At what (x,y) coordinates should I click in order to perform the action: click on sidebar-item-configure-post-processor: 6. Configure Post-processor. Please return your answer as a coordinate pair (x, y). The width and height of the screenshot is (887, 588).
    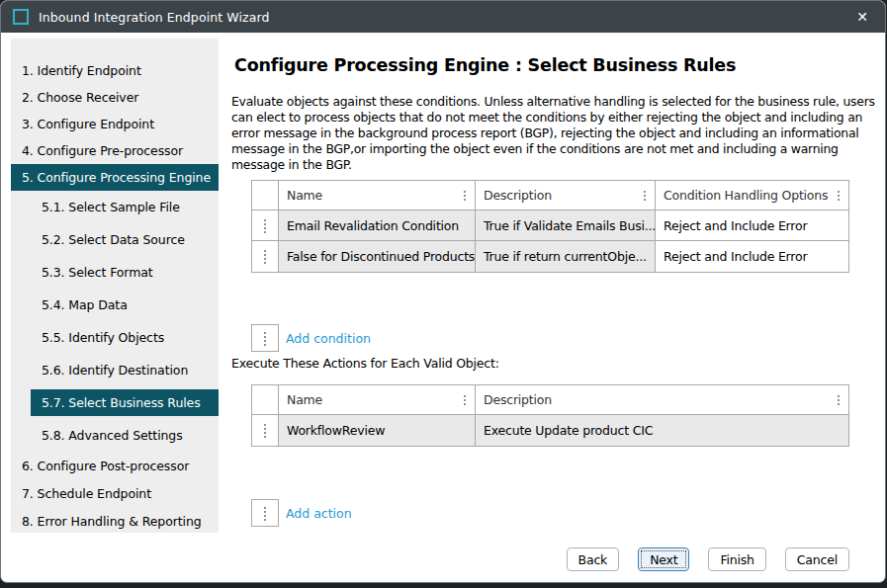
    Looking at the image, I should click on (115, 465).